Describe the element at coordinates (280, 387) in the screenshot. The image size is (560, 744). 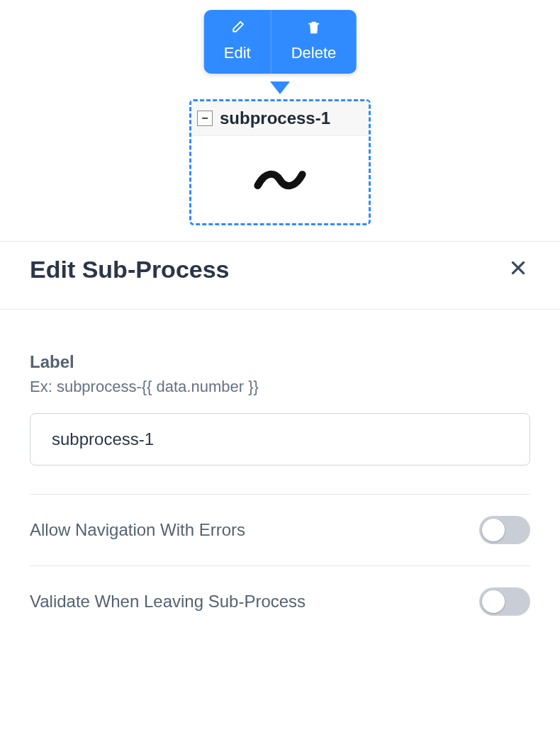
I see `label-field-hint: Ex: subprocess-{{ data.number }}` at that location.